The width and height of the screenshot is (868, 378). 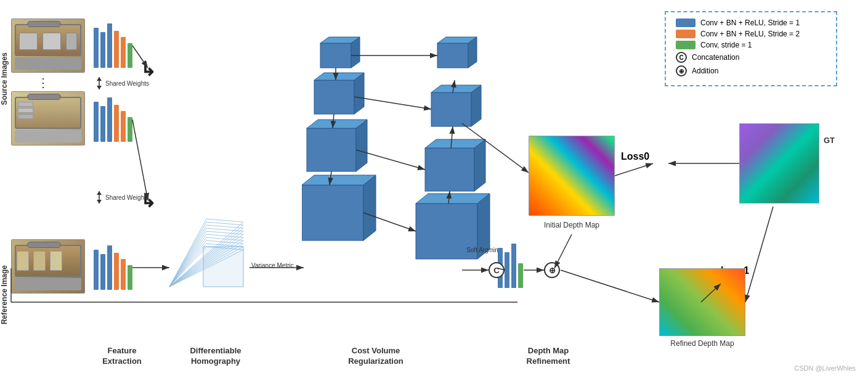 What do you see at coordinates (750, 23) in the screenshot?
I see `legend-text-1: Conv + BN + ReLU, Stride = 1` at bounding box center [750, 23].